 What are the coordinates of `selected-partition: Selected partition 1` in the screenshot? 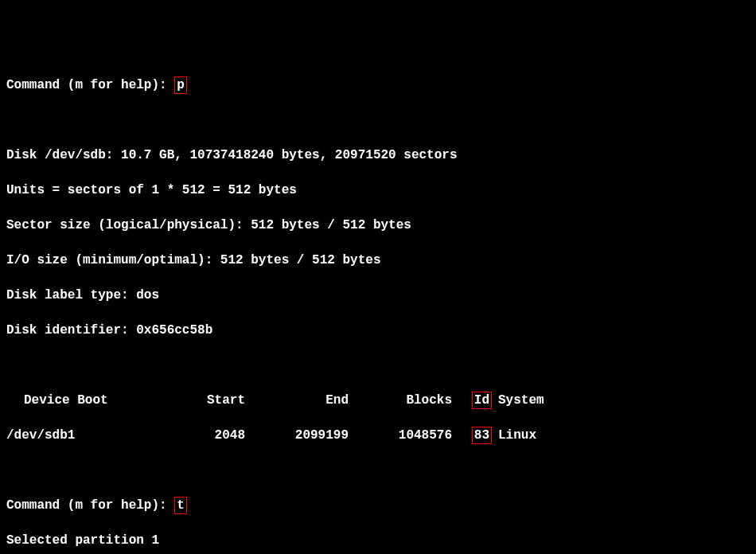 It's located at (378, 540).